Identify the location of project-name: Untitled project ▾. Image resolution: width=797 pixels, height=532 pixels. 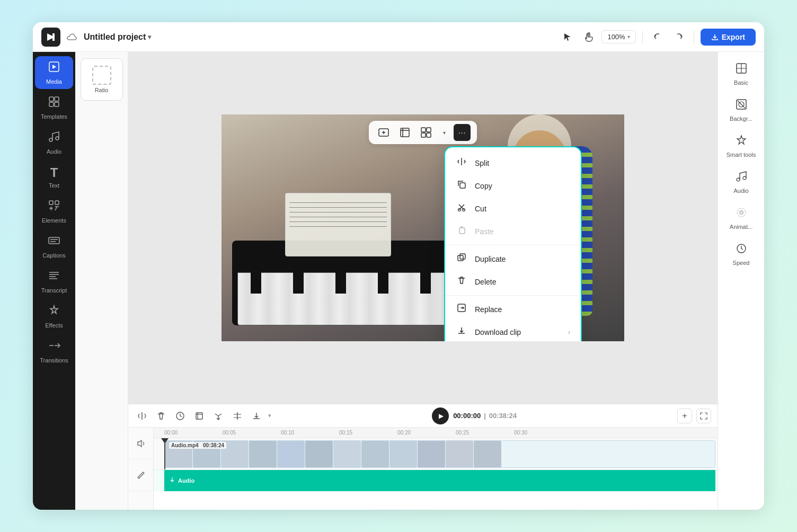
(118, 37).